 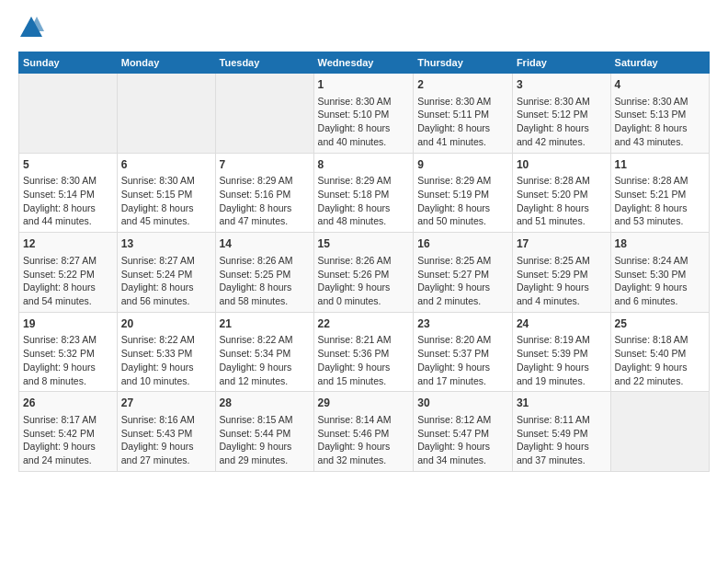 What do you see at coordinates (463, 193) in the screenshot?
I see `calendar-cell: 9Sunrise: 8:29 AMSunset: 5:19 PMDaylight…` at bounding box center [463, 193].